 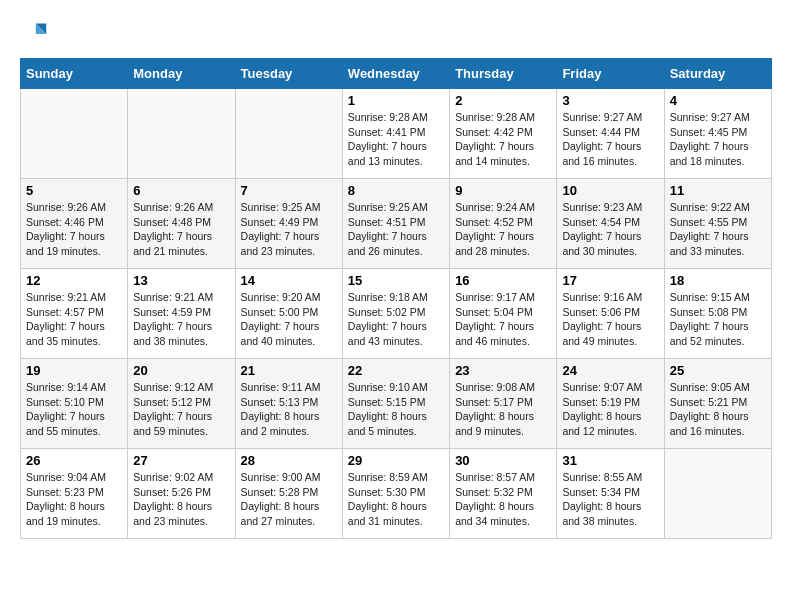 I want to click on calendar-cell: 21Sunrise: 9:11 AM Sunset: 5:13 PM Dayli…, so click(x=288, y=404).